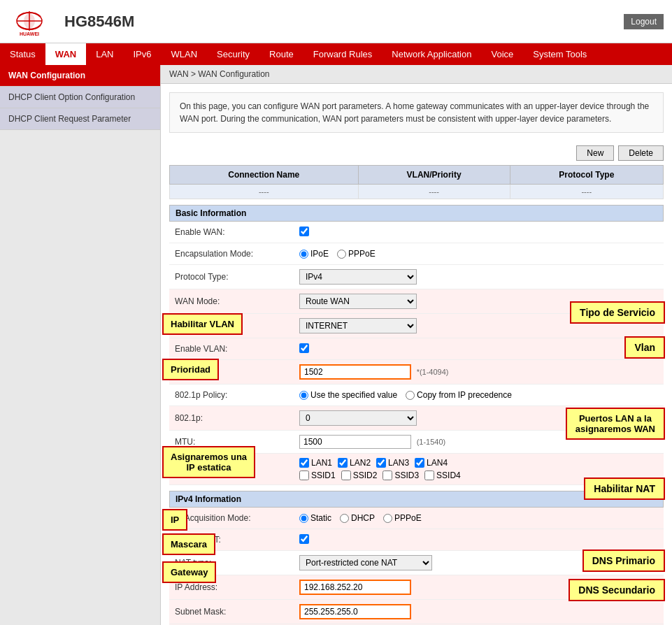 The image size is (672, 625). What do you see at coordinates (190, 369) in the screenshot?
I see `annotation-prioridad: Prioridad` at bounding box center [190, 369].